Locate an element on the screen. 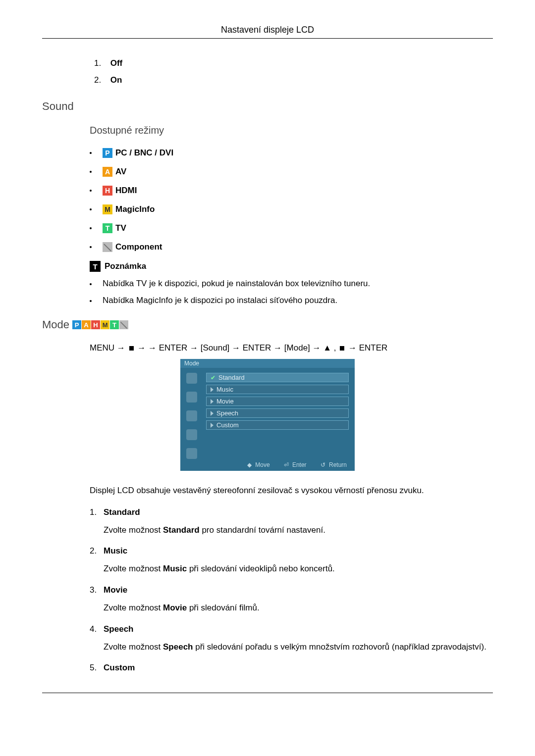 This screenshot has height=756, width=535. note-label: Poznámka is located at coordinates (125, 266).